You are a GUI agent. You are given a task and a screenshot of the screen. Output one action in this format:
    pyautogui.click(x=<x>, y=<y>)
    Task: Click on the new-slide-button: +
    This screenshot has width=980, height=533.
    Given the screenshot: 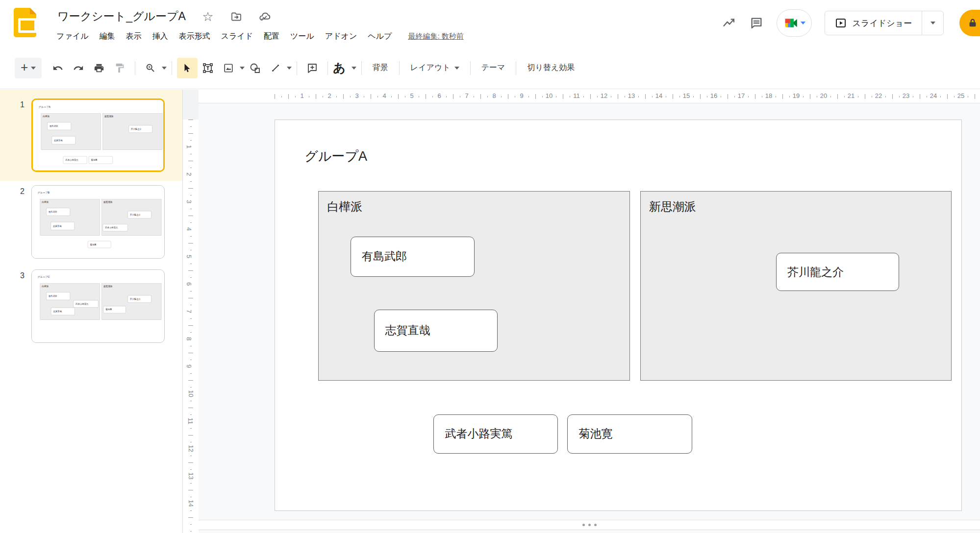 What is the action you would take?
    pyautogui.click(x=28, y=68)
    